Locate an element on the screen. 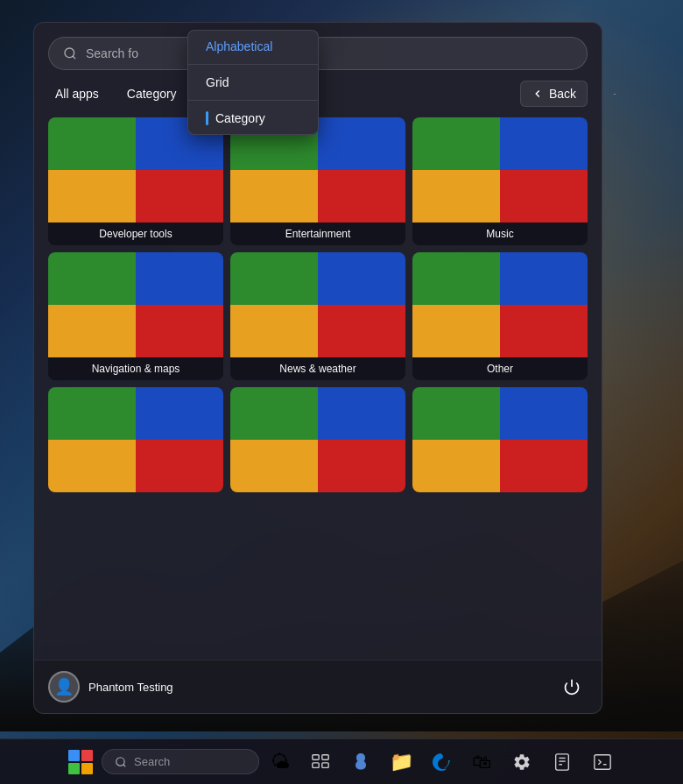  taskbar-item-taskview is located at coordinates (320, 762).